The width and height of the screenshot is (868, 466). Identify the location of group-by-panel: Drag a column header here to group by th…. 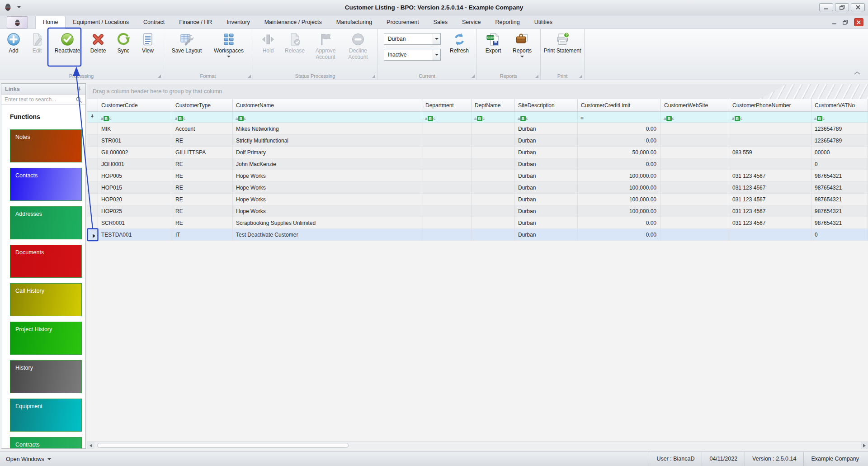
(477, 91).